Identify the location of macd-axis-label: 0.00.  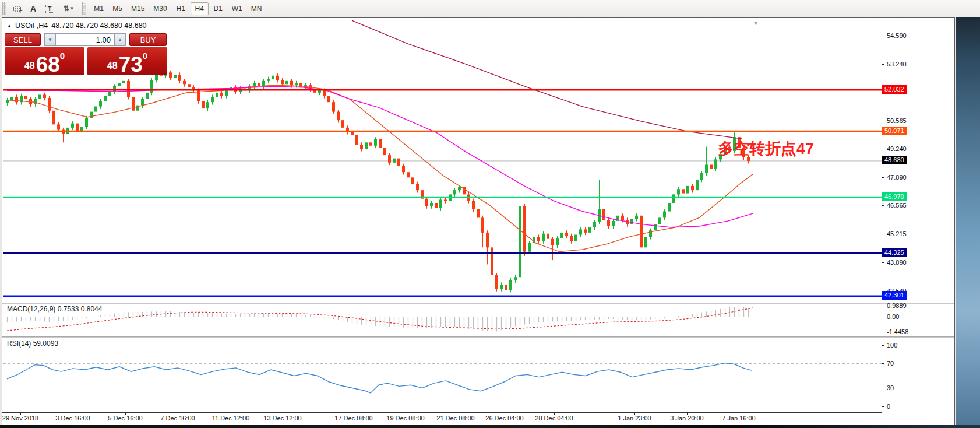
(893, 317).